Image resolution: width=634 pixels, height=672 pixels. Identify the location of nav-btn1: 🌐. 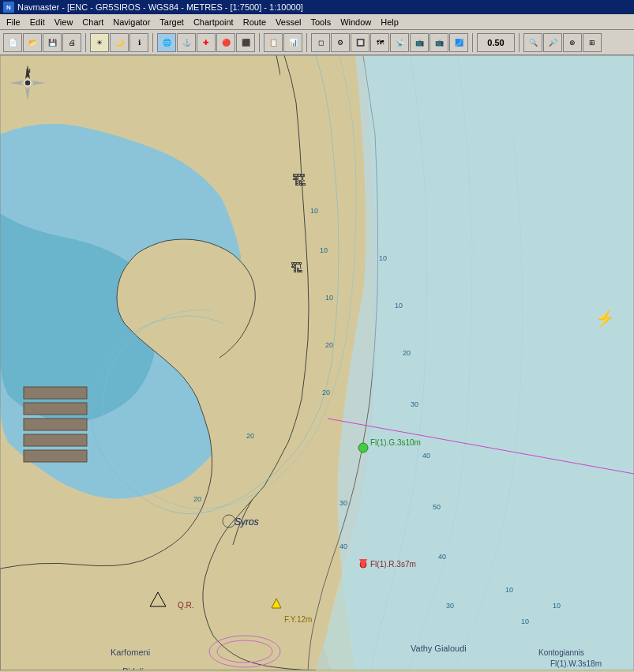
(167, 43).